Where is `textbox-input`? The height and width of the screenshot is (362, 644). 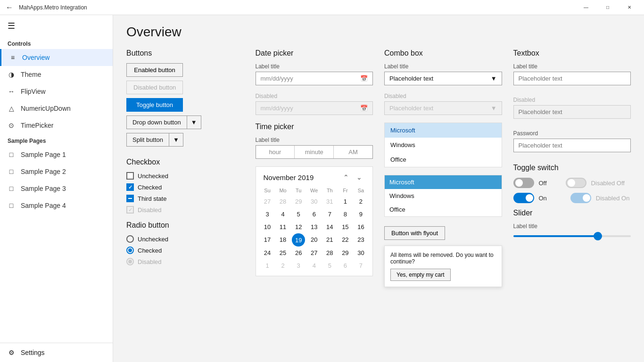
textbox-input is located at coordinates (572, 78).